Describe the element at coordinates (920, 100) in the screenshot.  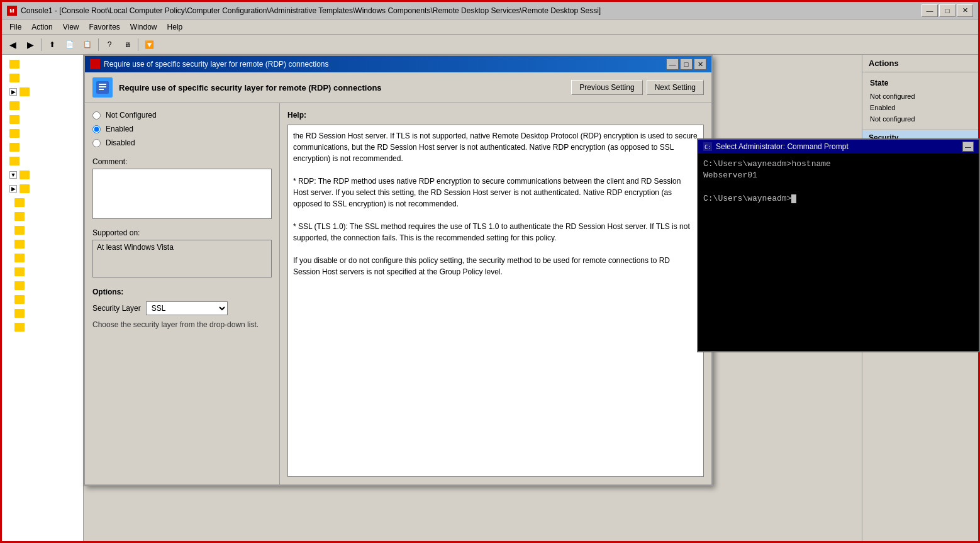
I see `state-table: State Not configured Enabled Not configu…` at that location.